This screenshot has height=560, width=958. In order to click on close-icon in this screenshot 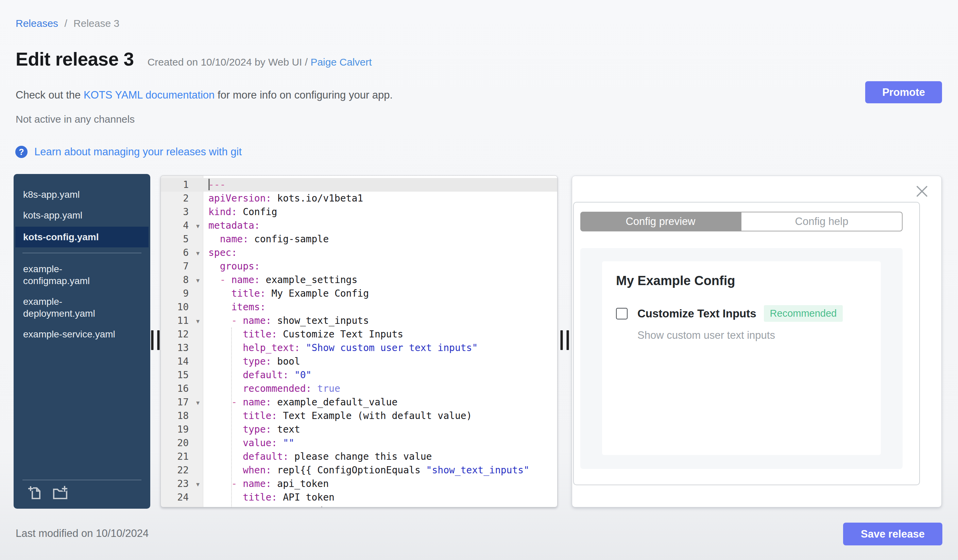, I will do `click(922, 191)`.